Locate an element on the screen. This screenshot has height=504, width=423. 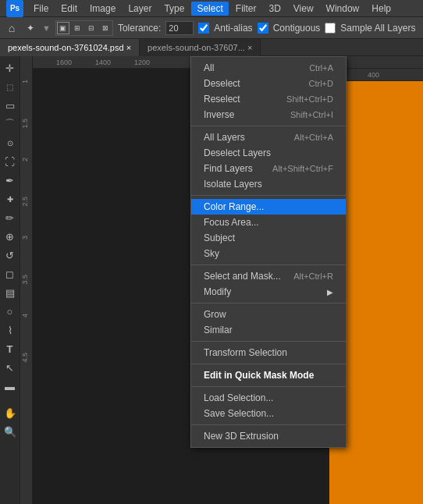
tab-file-1: pexels-sound-on-3761024.psd × is located at coordinates (70, 48).